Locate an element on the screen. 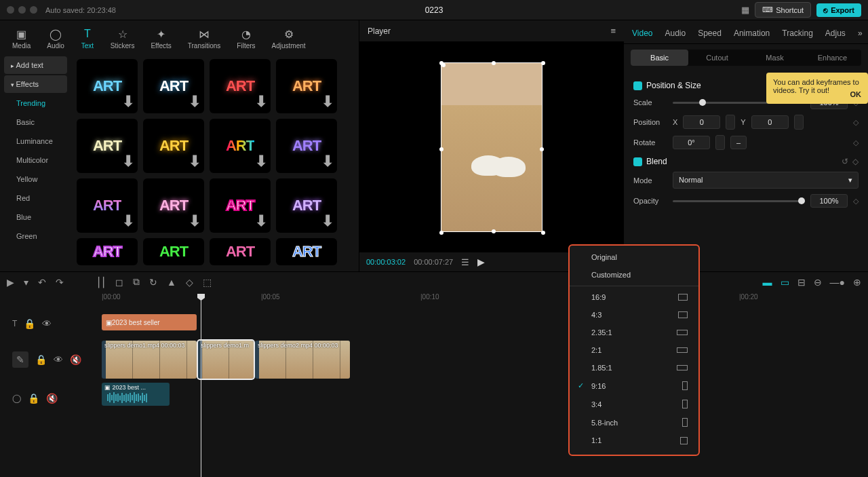 The width and height of the screenshot is (868, 477). tab-stickers: ☆Stickers is located at coordinates (123, 38).